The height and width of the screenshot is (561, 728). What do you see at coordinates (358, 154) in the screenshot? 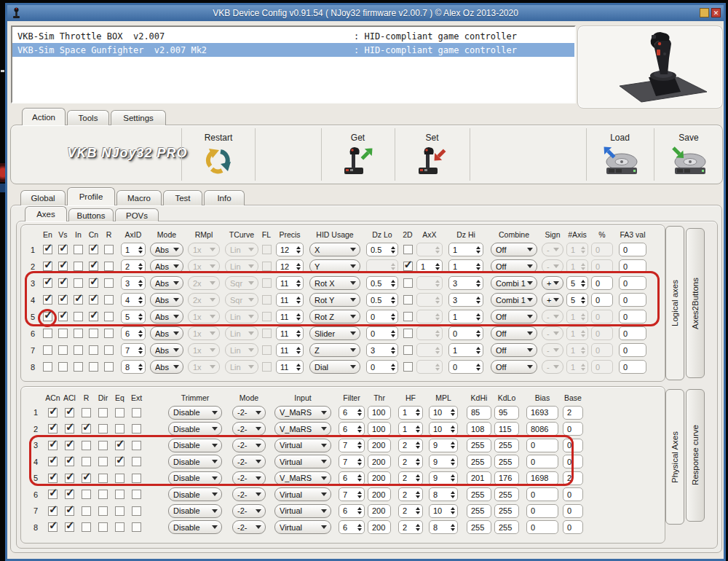
I see `get-button: Get` at bounding box center [358, 154].